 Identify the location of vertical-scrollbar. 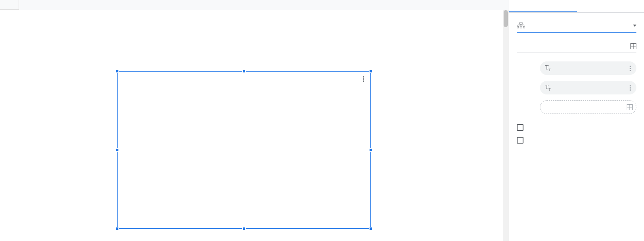
(506, 125).